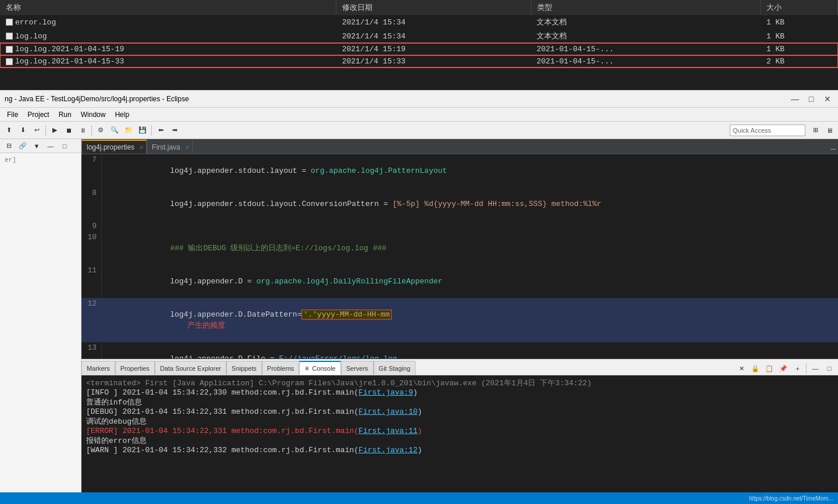 The height and width of the screenshot is (504, 838). I want to click on line-num-10: 10, so click(92, 248).